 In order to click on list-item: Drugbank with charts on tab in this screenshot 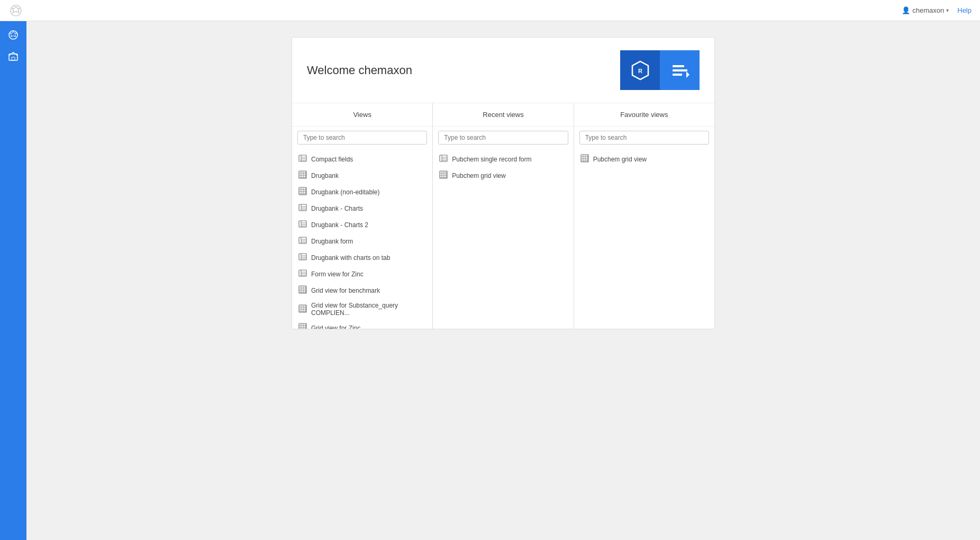, I will do `click(362, 257)`.